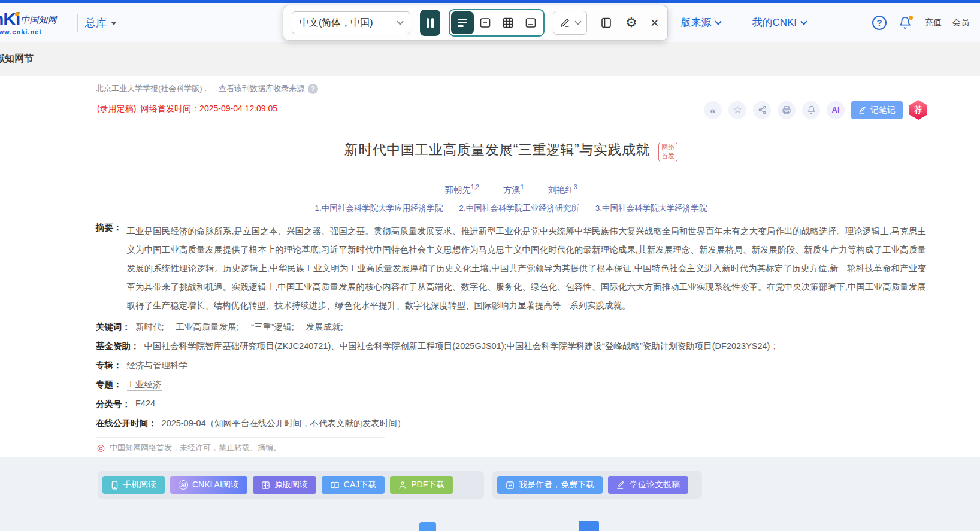 This screenshot has width=980, height=531. I want to click on reader-window-icon, so click(606, 23).